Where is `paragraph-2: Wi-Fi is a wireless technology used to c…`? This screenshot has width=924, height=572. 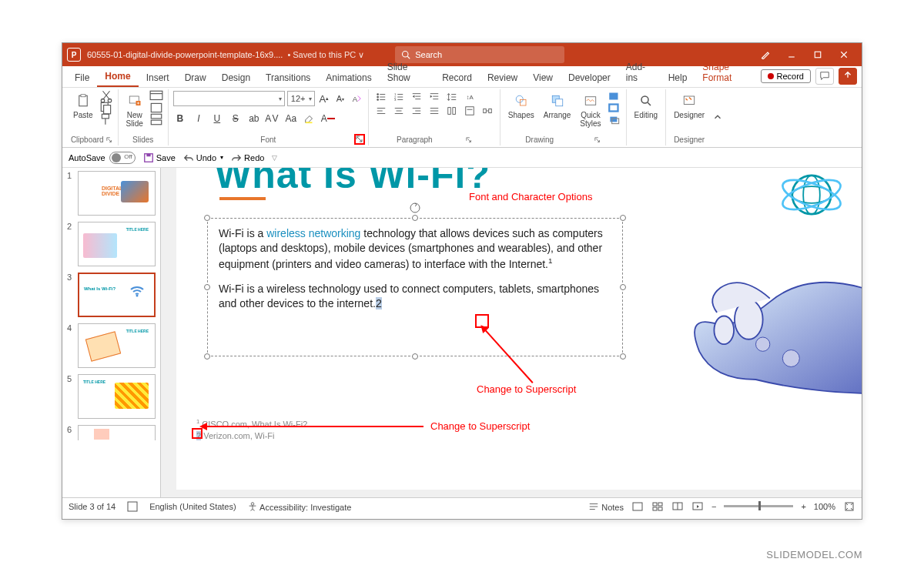 paragraph-2: Wi-Fi is a wireless technology used to c… is located at coordinates (415, 296).